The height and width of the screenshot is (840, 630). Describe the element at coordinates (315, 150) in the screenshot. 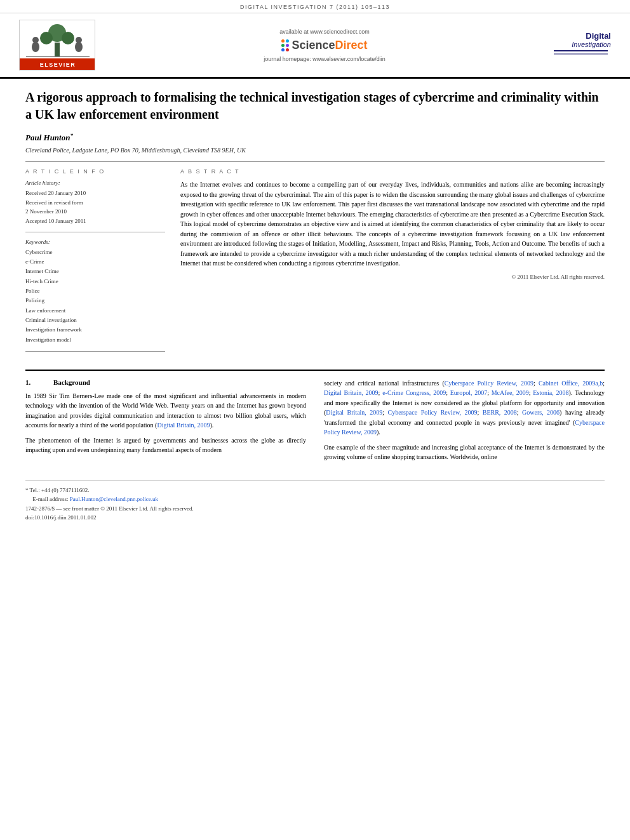

I see `affiliation: Cleveland Police, Ladgate Lane, PO Box 7…` at that location.